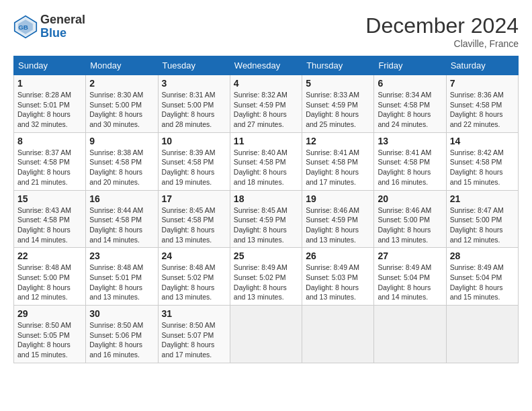 The height and width of the screenshot is (411, 532). What do you see at coordinates (23, 27) in the screenshot?
I see `svg-text: GB` at bounding box center [23, 27].